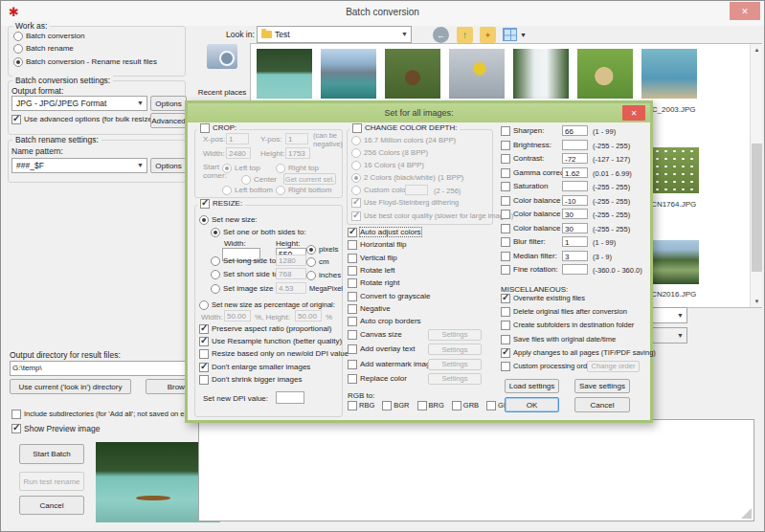 This screenshot has height=532, width=765. Describe the element at coordinates (756, 208) in the screenshot. I see `scrollbar-thumb` at that location.